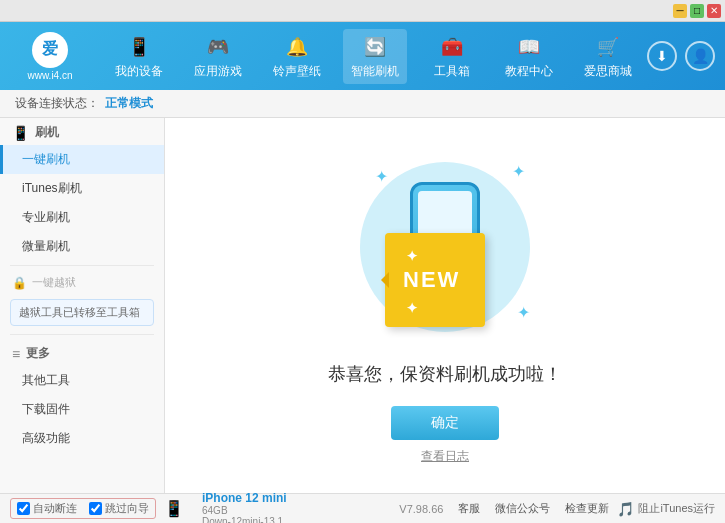  I want to click on logo-icon: 爱, so click(50, 50).